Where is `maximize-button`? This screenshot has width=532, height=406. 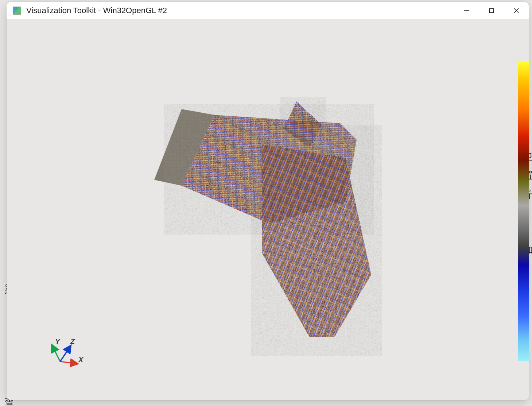
maximize-button is located at coordinates (492, 11).